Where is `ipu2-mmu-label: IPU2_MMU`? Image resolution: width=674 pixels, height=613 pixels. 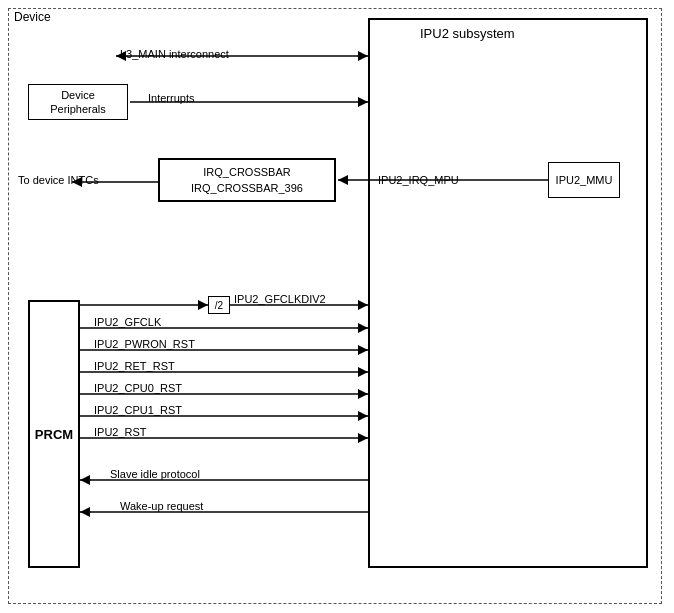 ipu2-mmu-label: IPU2_MMU is located at coordinates (584, 180).